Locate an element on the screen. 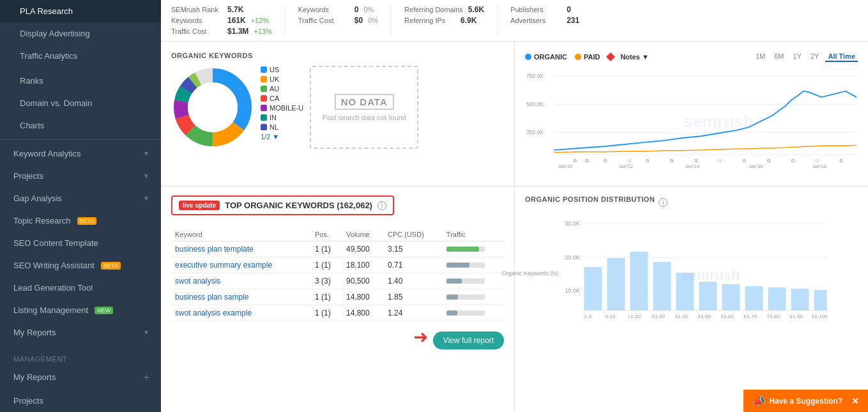 This screenshot has height=412, width=868. paid-dot is located at coordinates (578, 57).